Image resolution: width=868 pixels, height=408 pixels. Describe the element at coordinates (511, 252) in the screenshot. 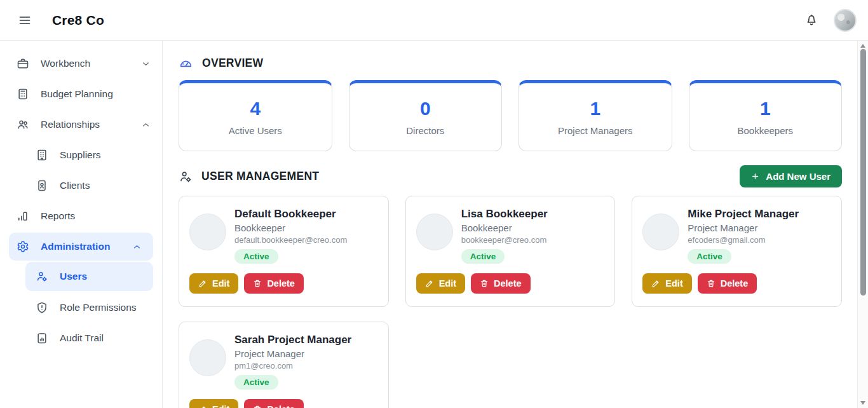

I see `user-card: Lisa Bookkeeper Bookkeeper bookkeeper@cr…` at that location.